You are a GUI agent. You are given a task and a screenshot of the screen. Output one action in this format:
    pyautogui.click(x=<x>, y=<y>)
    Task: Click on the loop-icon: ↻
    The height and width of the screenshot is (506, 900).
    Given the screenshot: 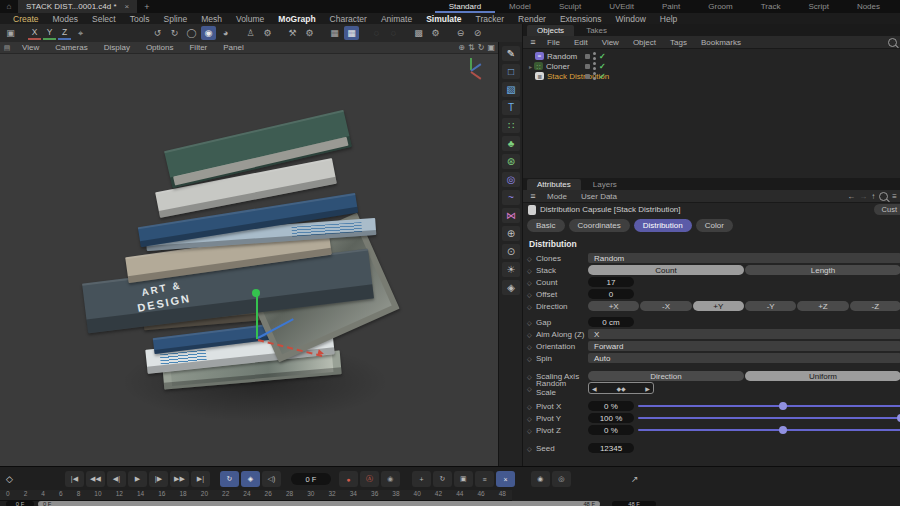 What is the action you would take?
    pyautogui.click(x=230, y=479)
    